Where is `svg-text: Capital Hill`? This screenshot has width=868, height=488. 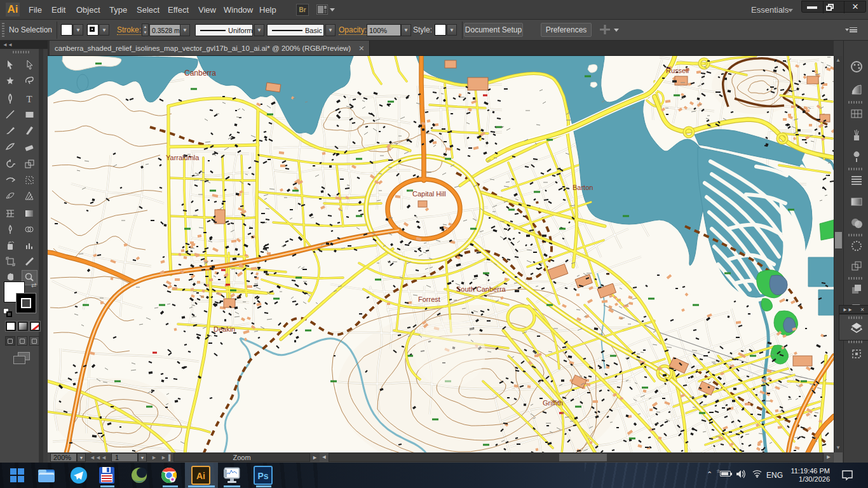
svg-text: Capital Hill is located at coordinates (430, 194).